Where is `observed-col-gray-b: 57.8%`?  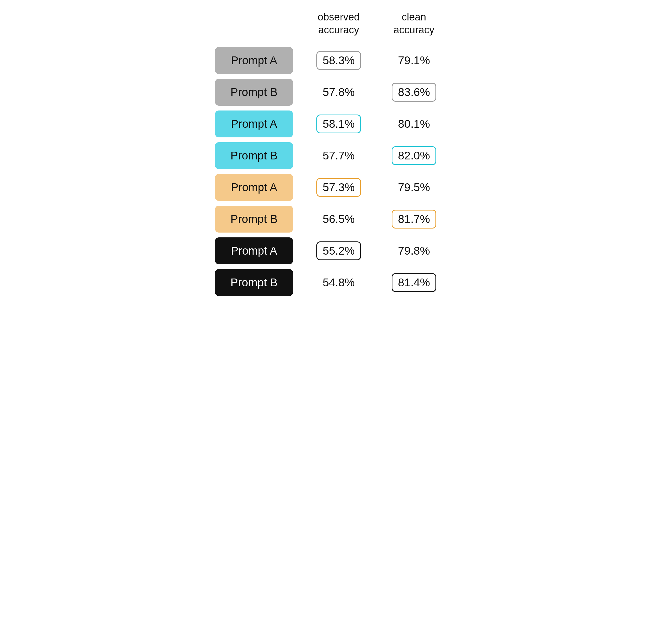 observed-col-gray-b: 57.8% is located at coordinates (339, 92).